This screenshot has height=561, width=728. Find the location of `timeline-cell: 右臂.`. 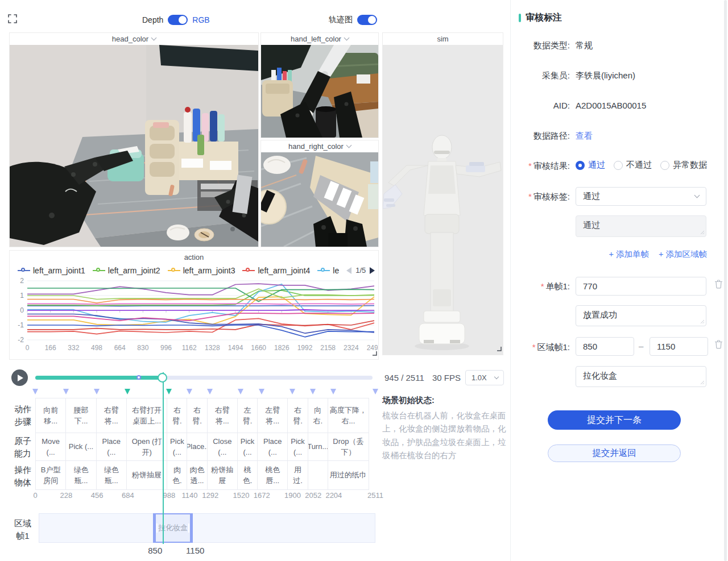

timeline-cell: 右臂. is located at coordinates (297, 415).